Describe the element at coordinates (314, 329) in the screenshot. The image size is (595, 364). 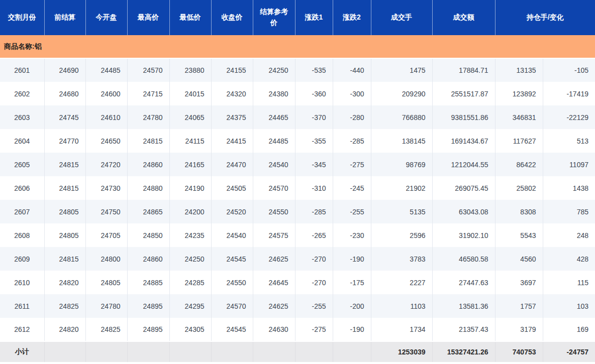
I see `value-cell: -275` at that location.